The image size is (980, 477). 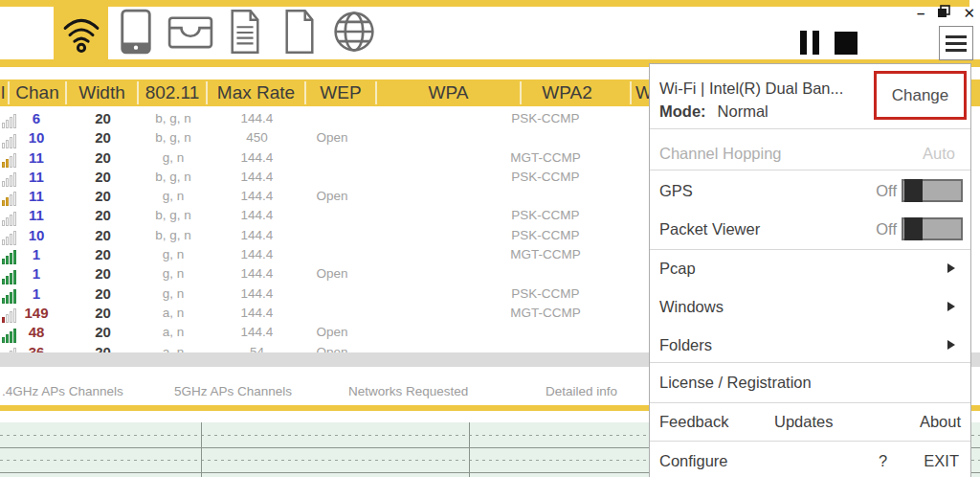 I want to click on tab-24ghz-aps-channels: .4GHz APs Channels, so click(x=63, y=393).